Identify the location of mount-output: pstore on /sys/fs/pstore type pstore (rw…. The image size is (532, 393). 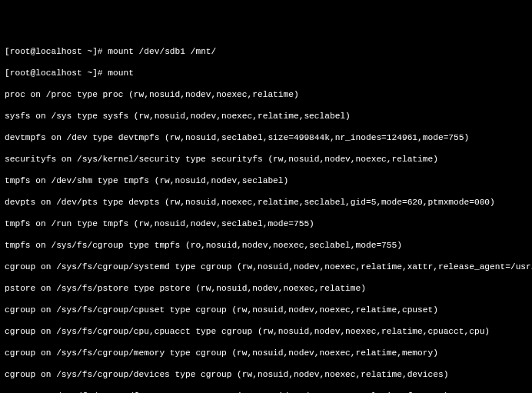
(268, 288).